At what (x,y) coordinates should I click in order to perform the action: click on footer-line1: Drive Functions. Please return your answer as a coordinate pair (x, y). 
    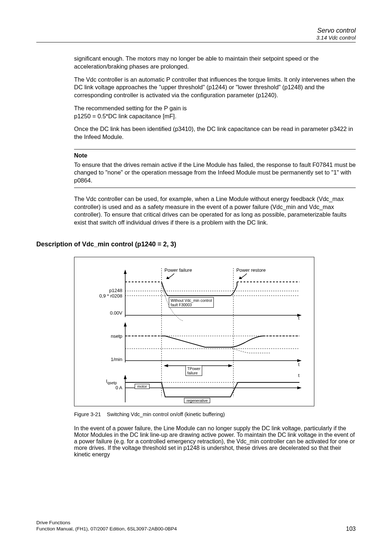
    Looking at the image, I should click on (107, 523).